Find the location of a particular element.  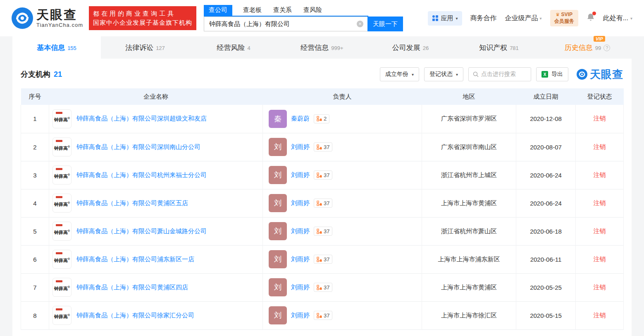

table-row: 4 钟薛高® 钟薛高食品（上海）有限公司黄浦区五店 刘 刘雨婷 is located at coordinates (322, 203).